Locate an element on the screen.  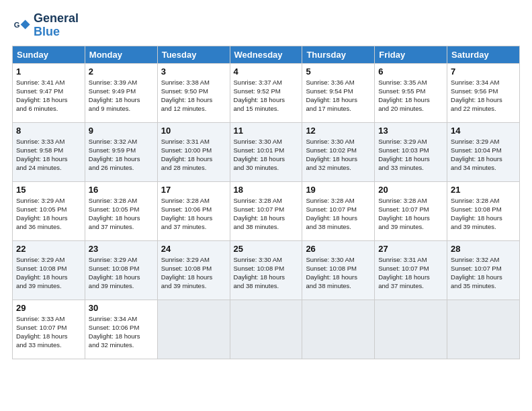
day-number: 22 is located at coordinates (48, 248).